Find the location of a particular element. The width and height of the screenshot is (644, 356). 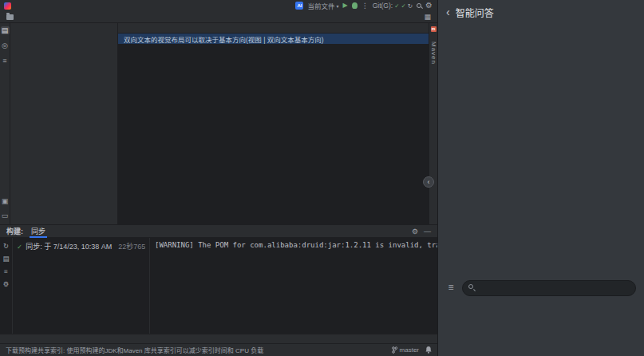

status-bar: 下载预构建共享索引: 使用预构建的JDK和Maven 库共享索引可以减少索引时间… is located at coordinates (219, 350).